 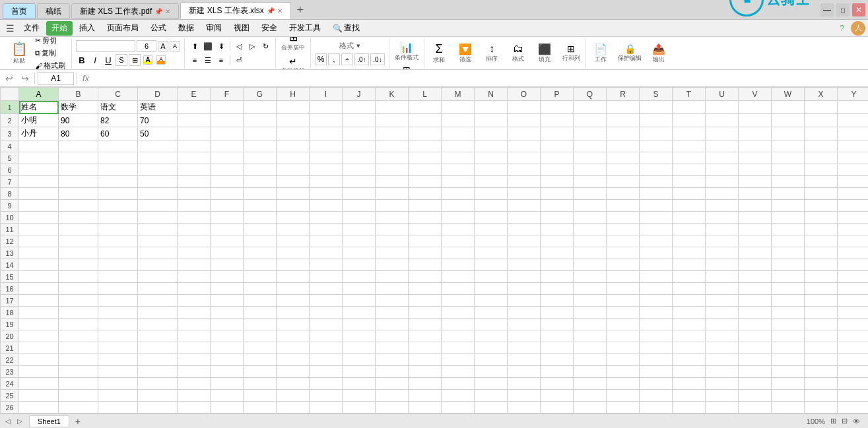 What do you see at coordinates (392, 313) in the screenshot?
I see `cell-K18` at bounding box center [392, 313].